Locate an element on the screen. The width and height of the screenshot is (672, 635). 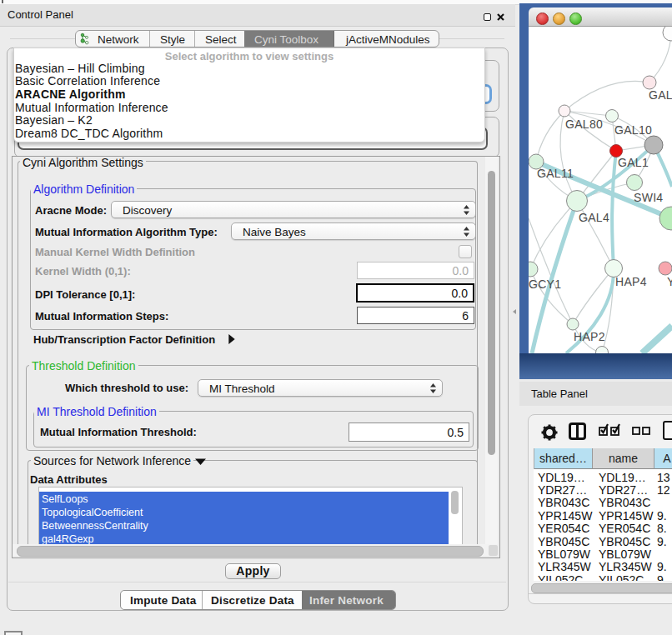
svg-text: GCY1 is located at coordinates (545, 284).